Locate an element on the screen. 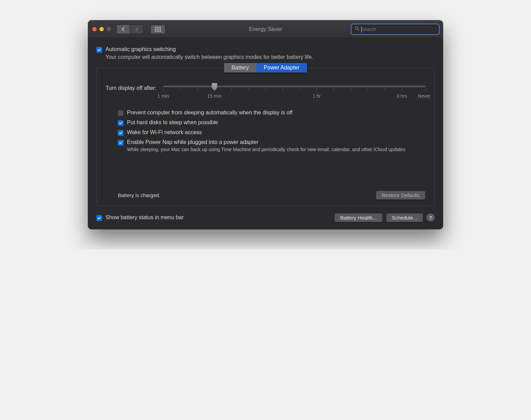 The width and height of the screenshot is (531, 420). tick-15min: 15 min is located at coordinates (214, 96).